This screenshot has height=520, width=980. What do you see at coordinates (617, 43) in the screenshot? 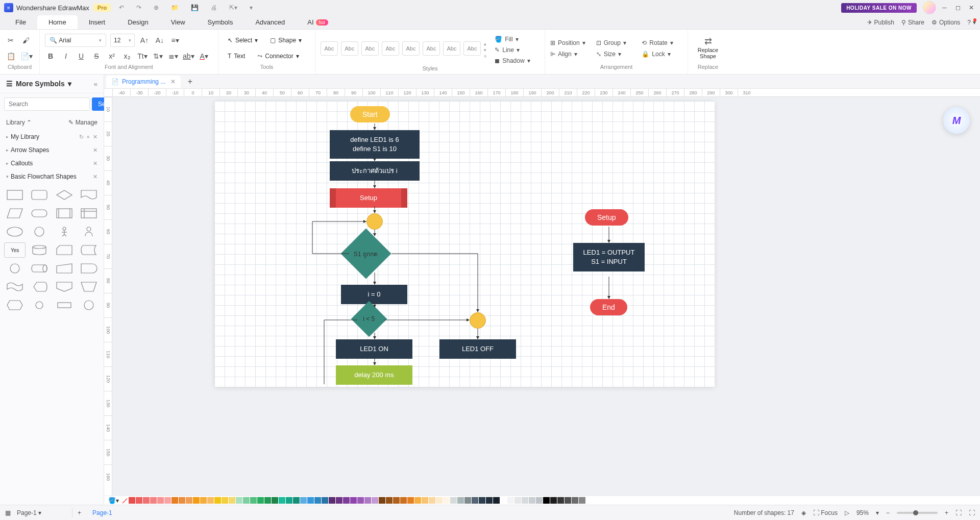
I see `group-tool: ⊡ Group▾` at bounding box center [617, 43].